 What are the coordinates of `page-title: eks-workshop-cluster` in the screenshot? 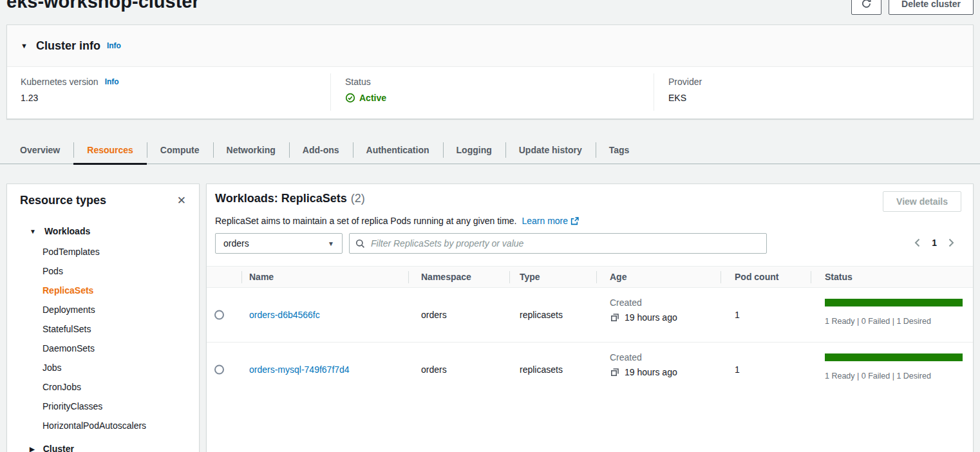 It's located at (103, 6).